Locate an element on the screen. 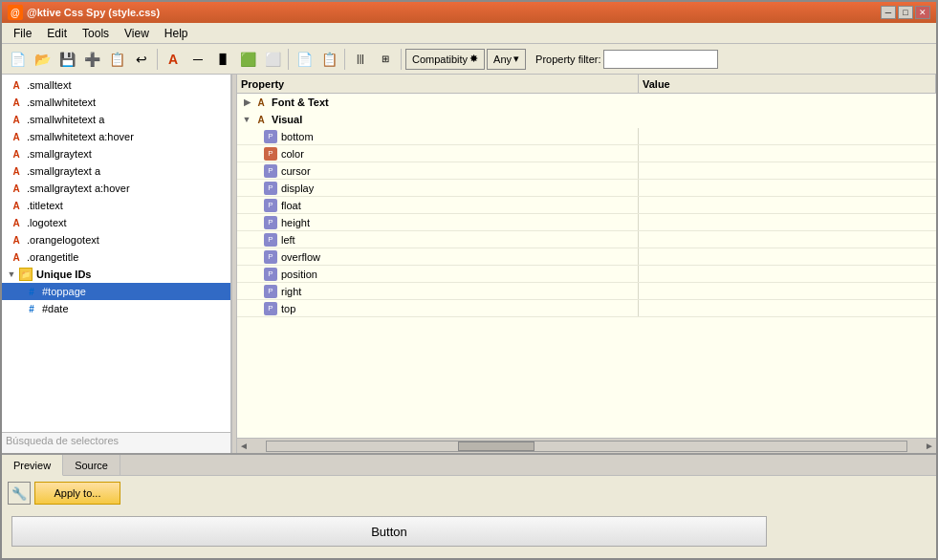  prop-value-left is located at coordinates (788, 239).